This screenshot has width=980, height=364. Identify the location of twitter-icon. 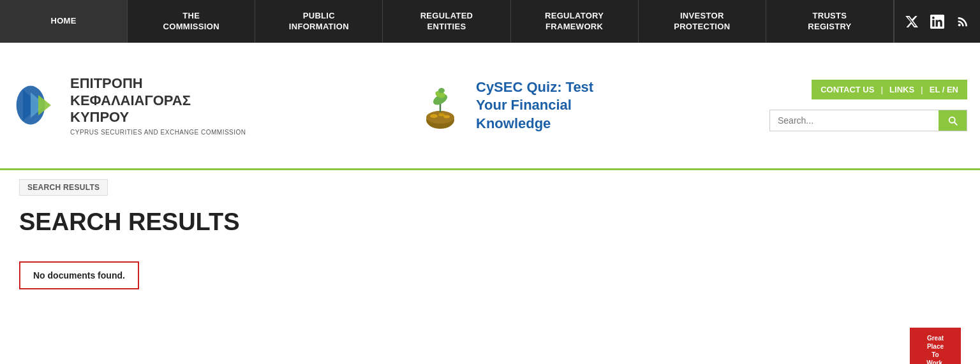
(912, 22).